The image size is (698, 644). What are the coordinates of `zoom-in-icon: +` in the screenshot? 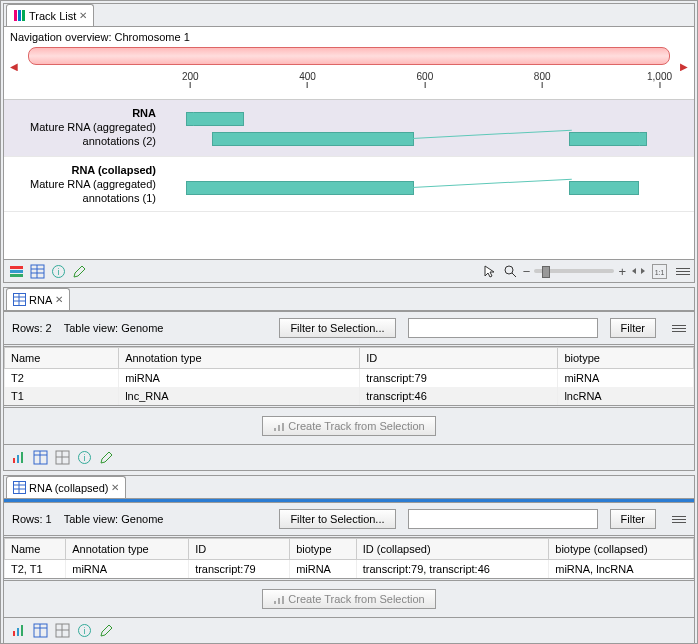 It's located at (622, 272).